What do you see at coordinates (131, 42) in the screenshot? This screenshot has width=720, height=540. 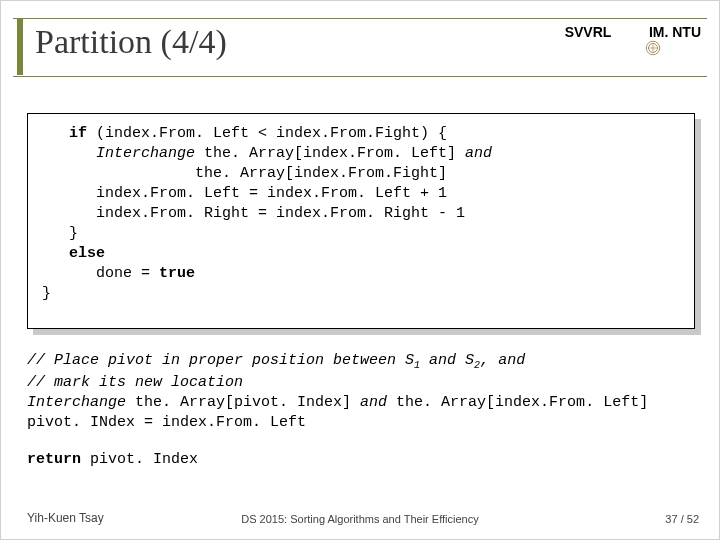 I see `page-title: Partition (4/4)` at bounding box center [131, 42].